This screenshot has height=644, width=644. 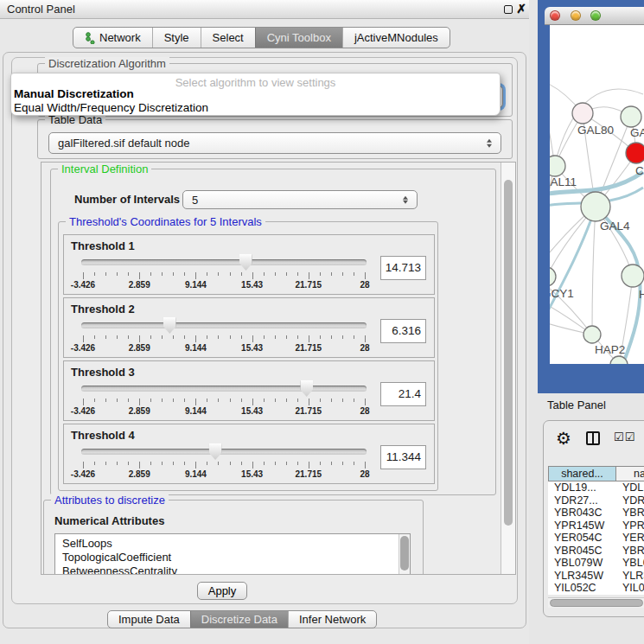 I want to click on columns-icon, so click(x=593, y=438).